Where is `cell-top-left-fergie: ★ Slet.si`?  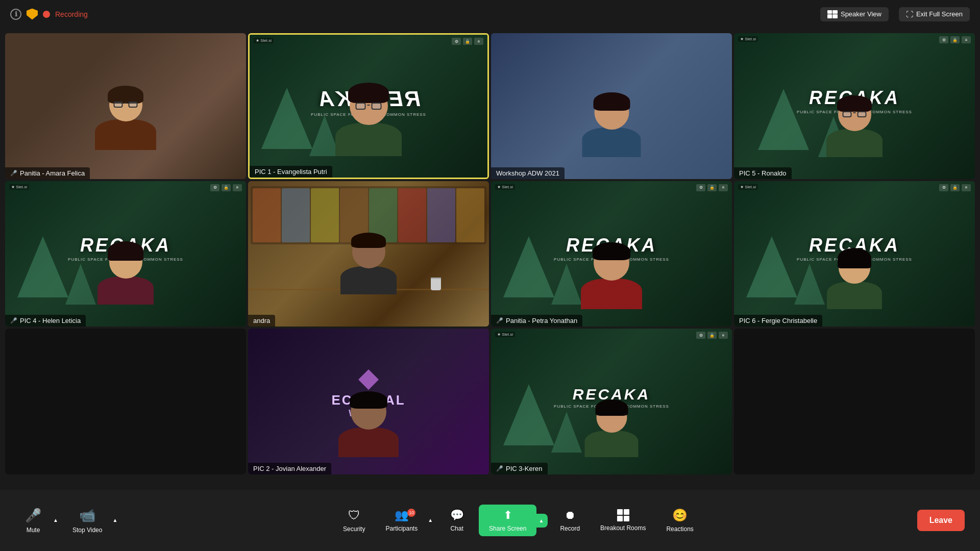
cell-top-left-fergie: ★ Slet.si is located at coordinates (748, 187).